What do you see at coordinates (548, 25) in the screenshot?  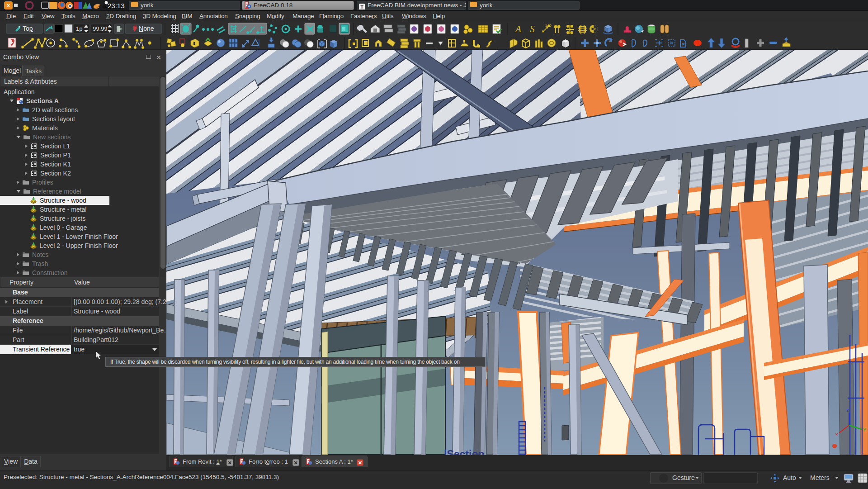 I see `svg-text: 1.00` at bounding box center [548, 25].